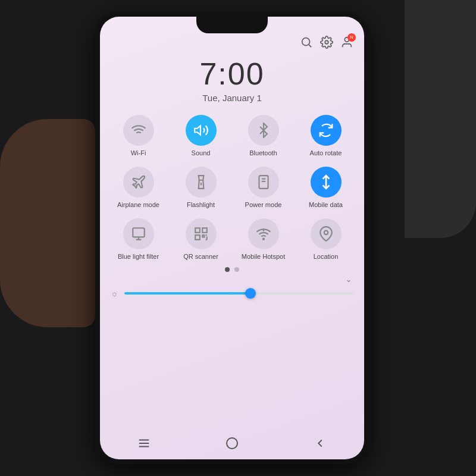  What do you see at coordinates (139, 154) in the screenshot?
I see `wifi-label: Wi-Fi` at bounding box center [139, 154].